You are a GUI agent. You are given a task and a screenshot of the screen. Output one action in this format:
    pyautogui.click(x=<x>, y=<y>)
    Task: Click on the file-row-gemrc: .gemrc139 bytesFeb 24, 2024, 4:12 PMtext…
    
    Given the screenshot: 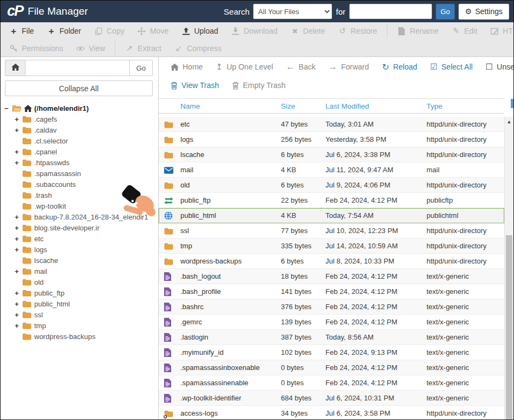 What is the action you would take?
    pyautogui.click(x=331, y=322)
    